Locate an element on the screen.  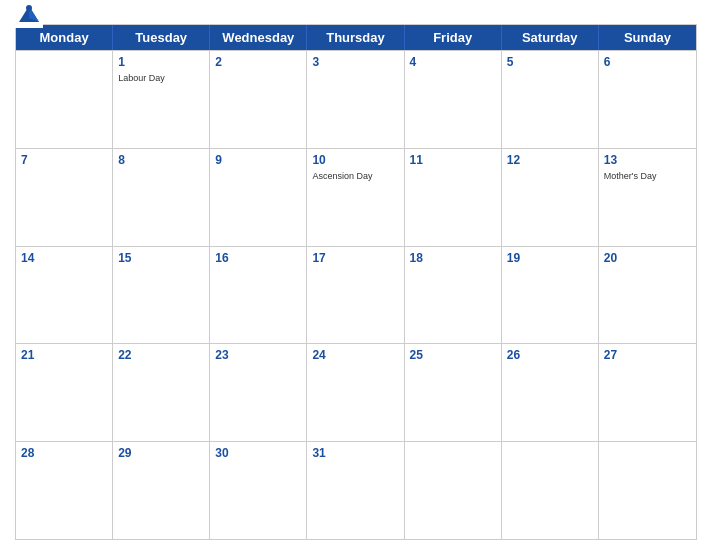
weekday-header: Thursday is located at coordinates (356, 38).